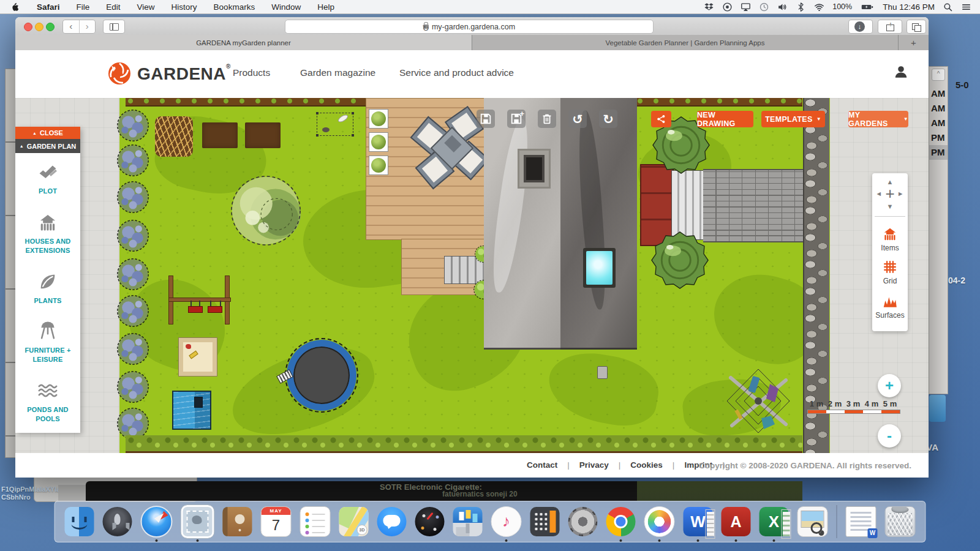 Image resolution: width=980 pixels, height=551 pixels. Describe the element at coordinates (698, 522) in the screenshot. I see `dock-word-icon: W` at that location.